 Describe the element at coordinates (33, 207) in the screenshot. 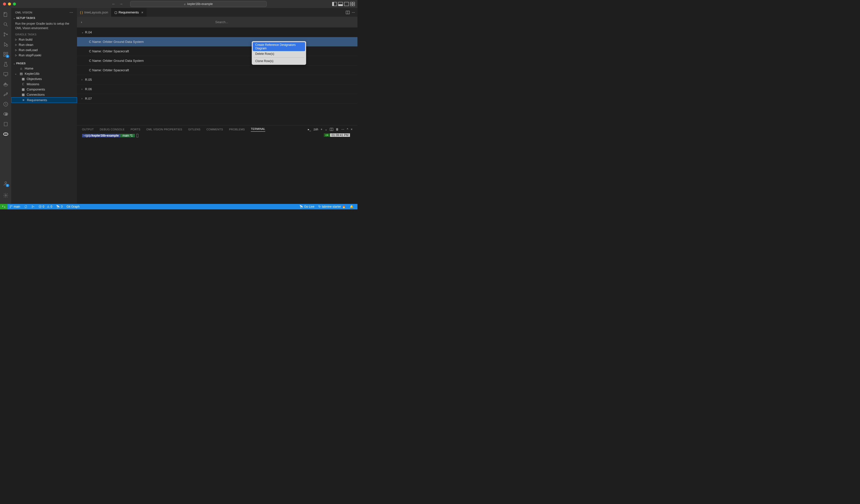

I see `git-graph-mini-icon` at that location.